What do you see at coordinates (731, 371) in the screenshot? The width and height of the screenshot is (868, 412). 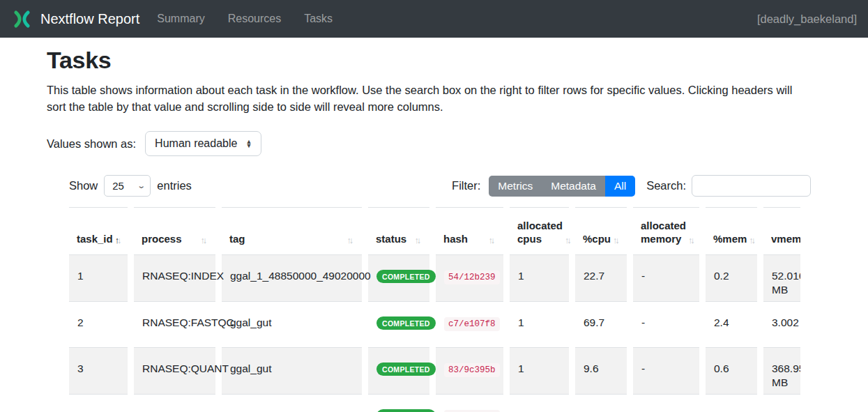 I see `cell-pmem: 0.6` at bounding box center [731, 371].